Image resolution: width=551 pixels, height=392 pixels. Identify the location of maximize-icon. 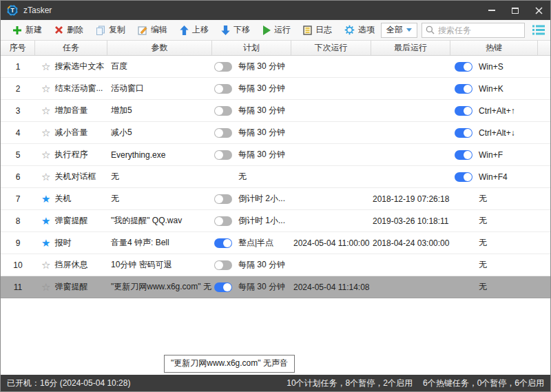
(515, 11).